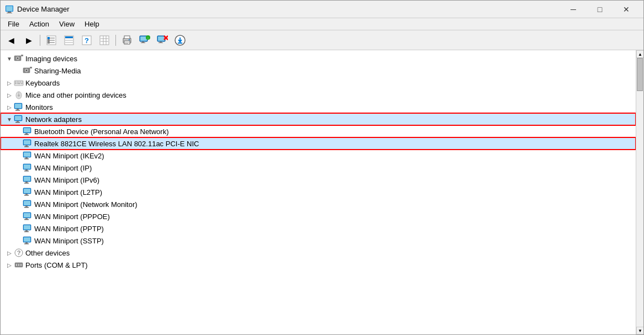  What do you see at coordinates (28, 204) in the screenshot?
I see `wan-network-monitor-icon` at bounding box center [28, 204].